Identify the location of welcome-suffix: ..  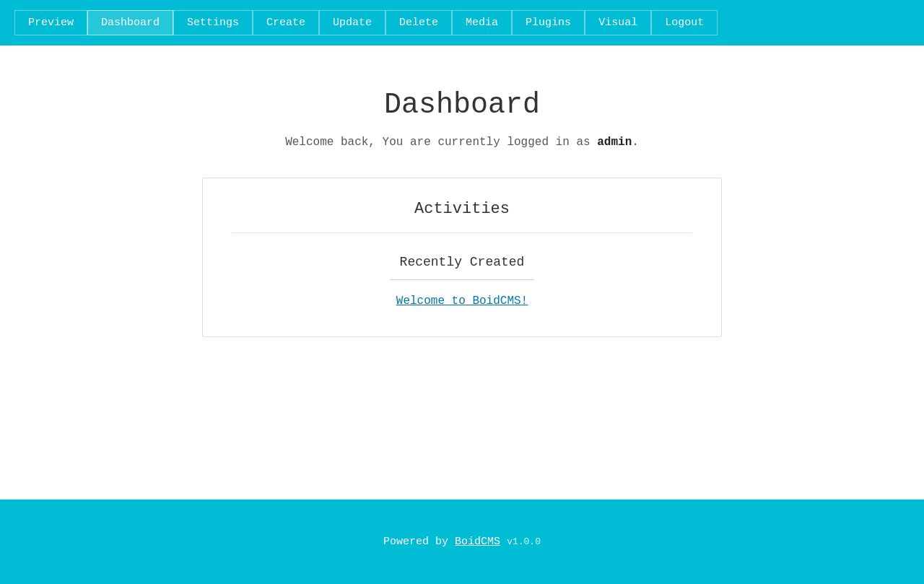
(635, 142).